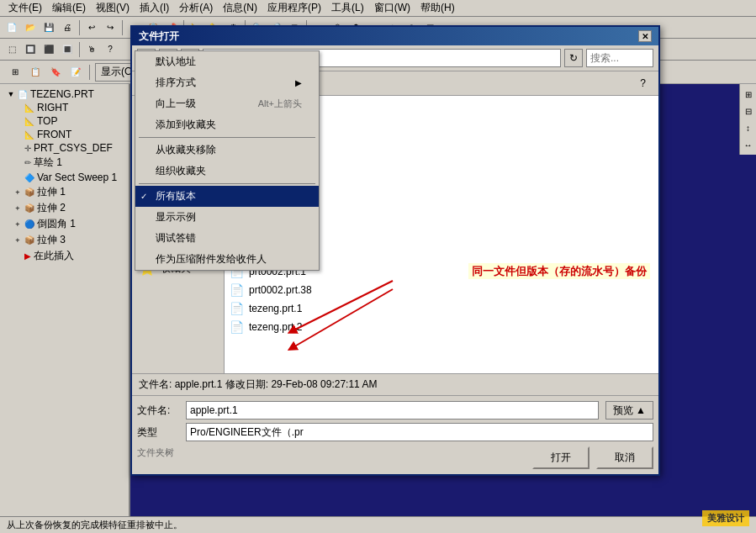 The width and height of the screenshot is (756, 533). Describe the element at coordinates (227, 217) in the screenshot. I see `menu-show-example: 显示示例` at that location.